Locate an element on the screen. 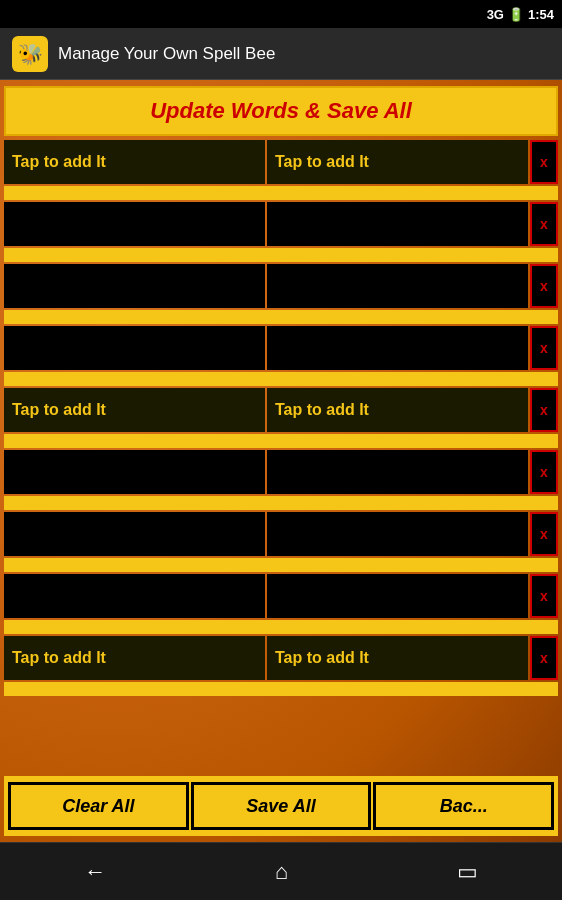  nav-recents-button: ▭ is located at coordinates (468, 872).